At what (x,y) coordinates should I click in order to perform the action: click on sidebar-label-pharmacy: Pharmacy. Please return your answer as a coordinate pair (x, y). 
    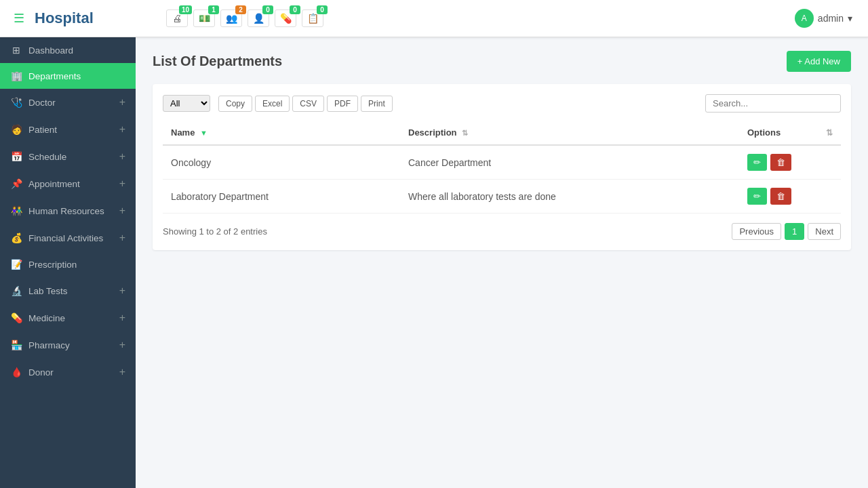
    Looking at the image, I should click on (74, 346).